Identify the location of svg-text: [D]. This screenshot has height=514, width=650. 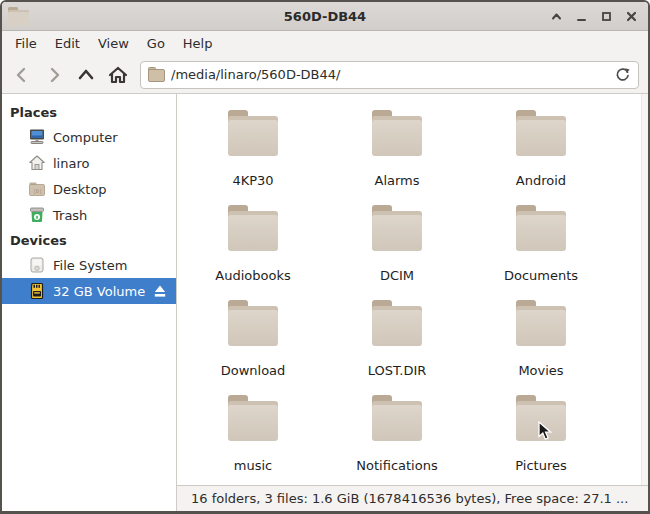
(38, 191).